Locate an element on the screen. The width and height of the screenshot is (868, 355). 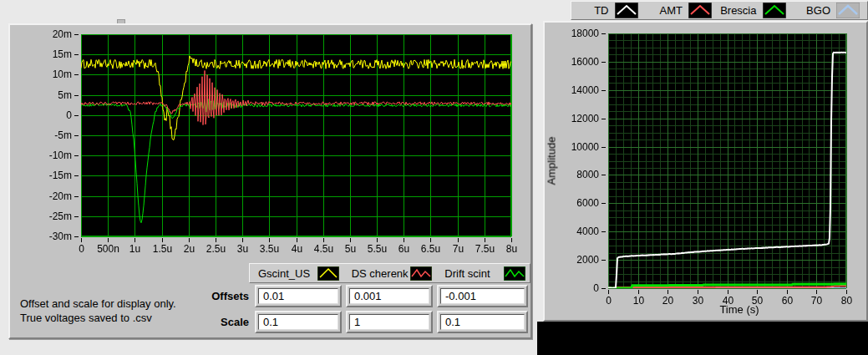
legend-item-td: TD is located at coordinates (608, 10).